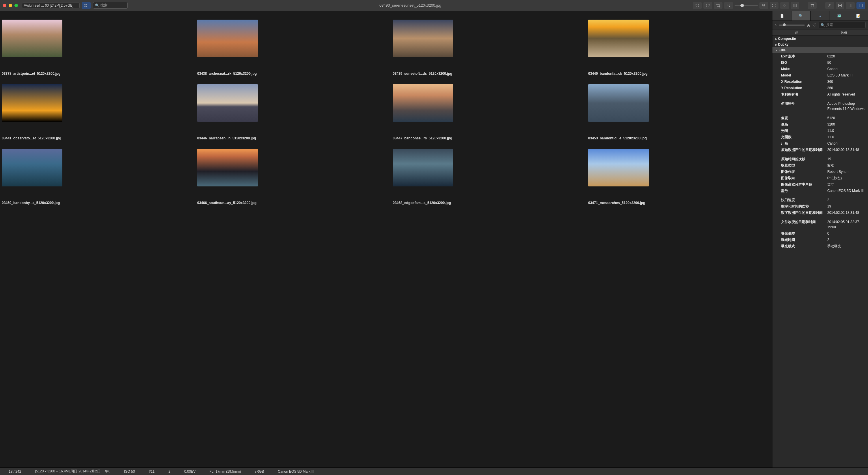  I want to click on status-dims: [5120 x 3200 = 16.4M] 周日 2014年2月2日 下午6, so click(72, 471).